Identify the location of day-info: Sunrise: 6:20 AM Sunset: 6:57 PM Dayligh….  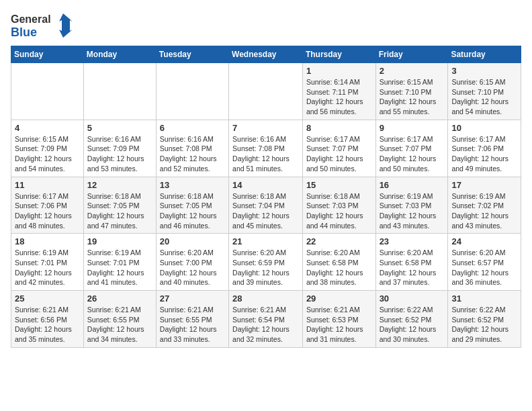
(484, 267).